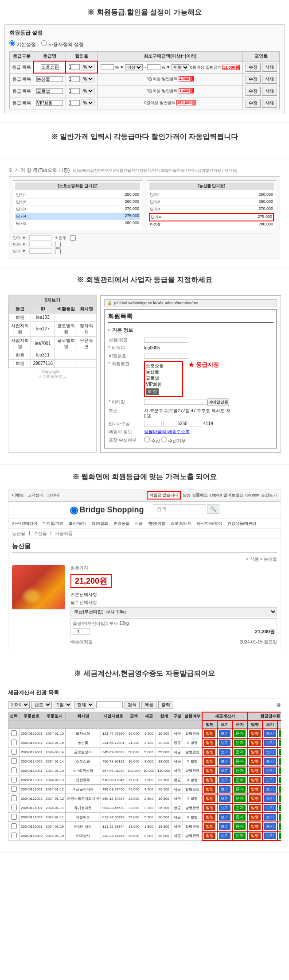 The width and height of the screenshot is (289, 980). I want to click on cat-item: 가구/인테리어, so click(25, 523).